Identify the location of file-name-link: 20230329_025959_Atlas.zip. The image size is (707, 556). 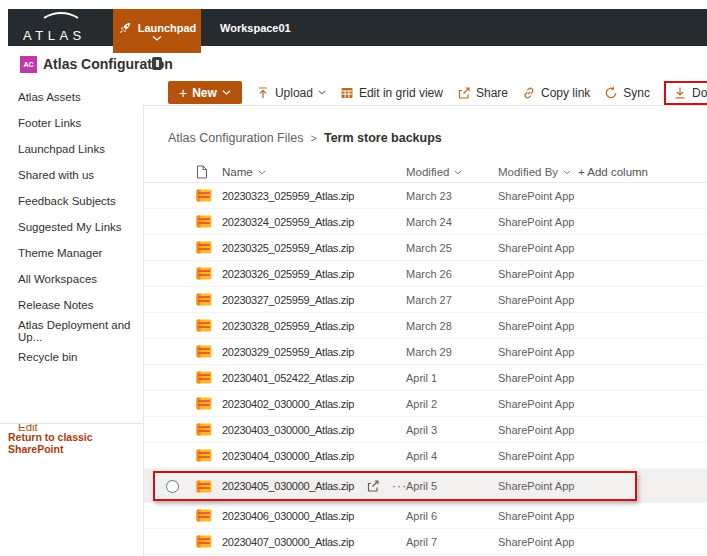
(288, 352).